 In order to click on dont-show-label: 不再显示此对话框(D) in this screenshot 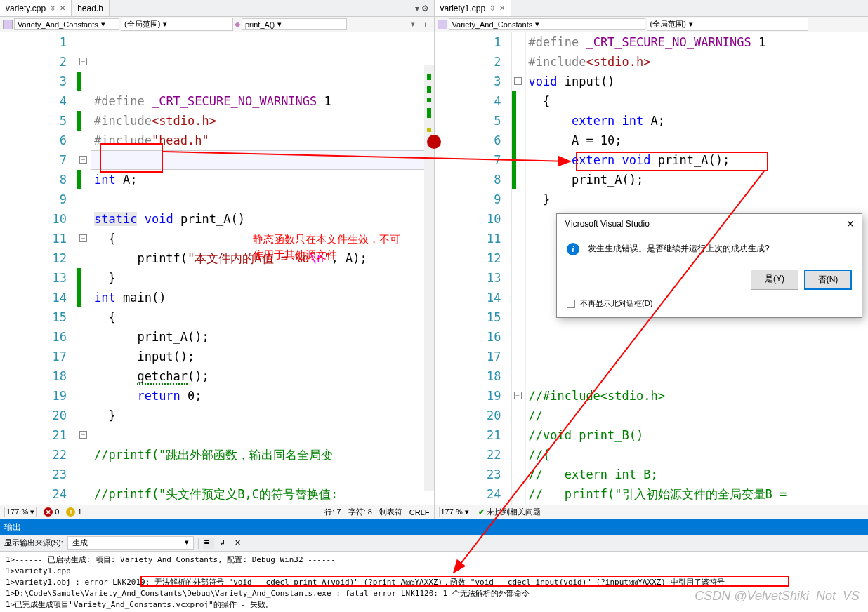, I will do `click(617, 303)`.